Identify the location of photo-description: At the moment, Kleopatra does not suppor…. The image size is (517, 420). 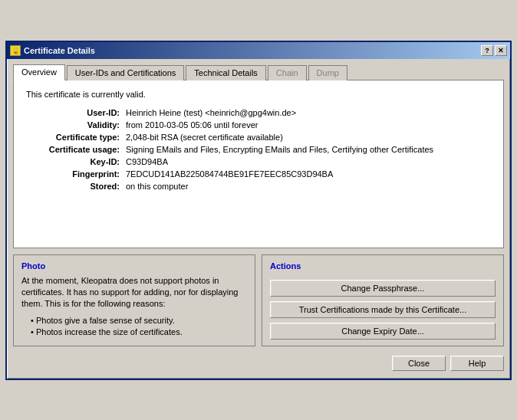
(134, 293).